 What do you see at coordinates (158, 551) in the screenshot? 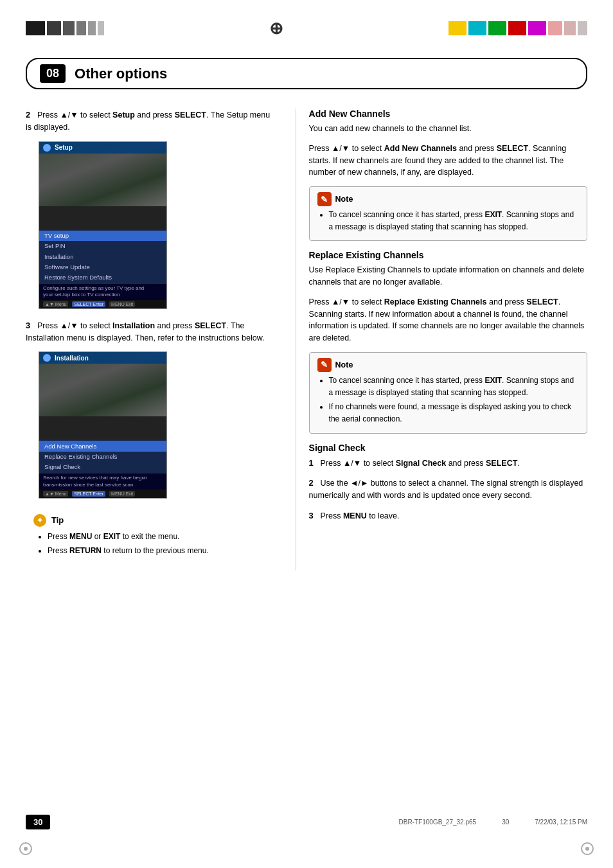
I see `tip-item-2: Press RETURN to return to the previous m…` at bounding box center [158, 551].